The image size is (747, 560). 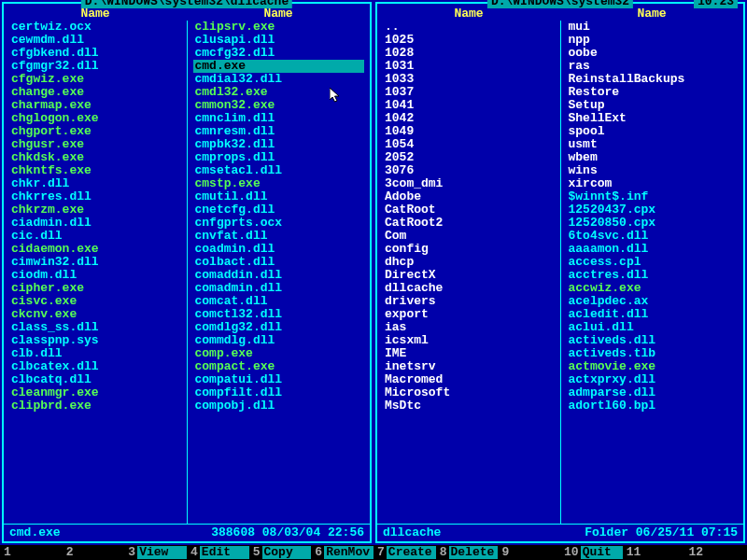 I want to click on list-item: comdlg32.dll, so click(x=279, y=328).